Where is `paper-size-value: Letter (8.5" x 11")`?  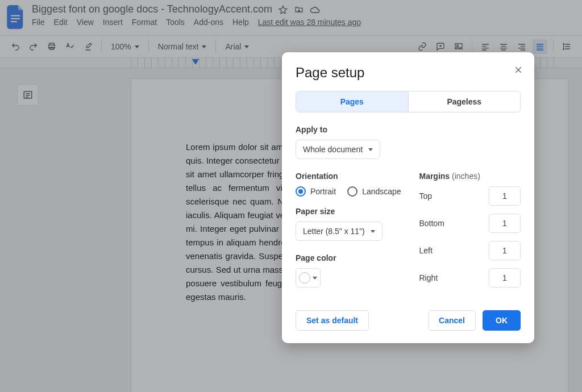
paper-size-value: Letter (8.5" x 11") is located at coordinates (334, 231).